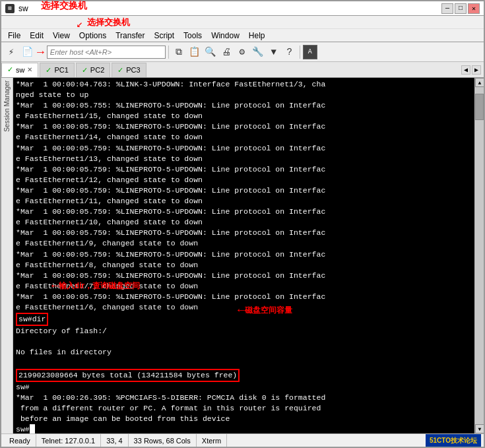 Image resolution: width=485 pixels, height=448 pixels. I want to click on status-bar: Ready Telnet: 127.0.0.1 33, 4 33 Rows, 6…, so click(243, 440).